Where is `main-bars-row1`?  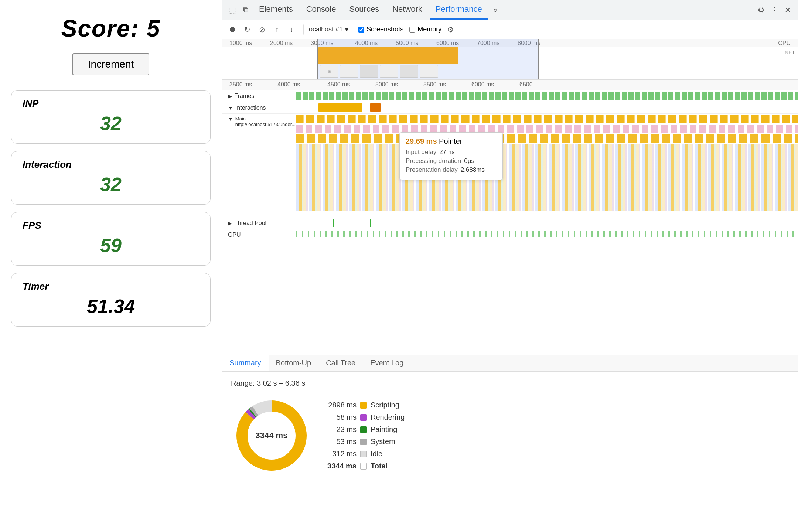 main-bars-row1 is located at coordinates (547, 119).